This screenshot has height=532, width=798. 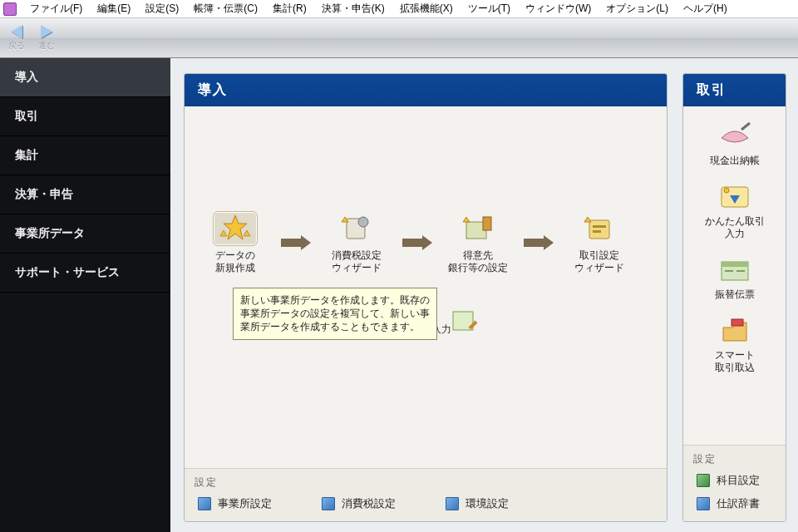 What do you see at coordinates (738, 480) in the screenshot?
I see `settings-label: 科目設定` at bounding box center [738, 480].